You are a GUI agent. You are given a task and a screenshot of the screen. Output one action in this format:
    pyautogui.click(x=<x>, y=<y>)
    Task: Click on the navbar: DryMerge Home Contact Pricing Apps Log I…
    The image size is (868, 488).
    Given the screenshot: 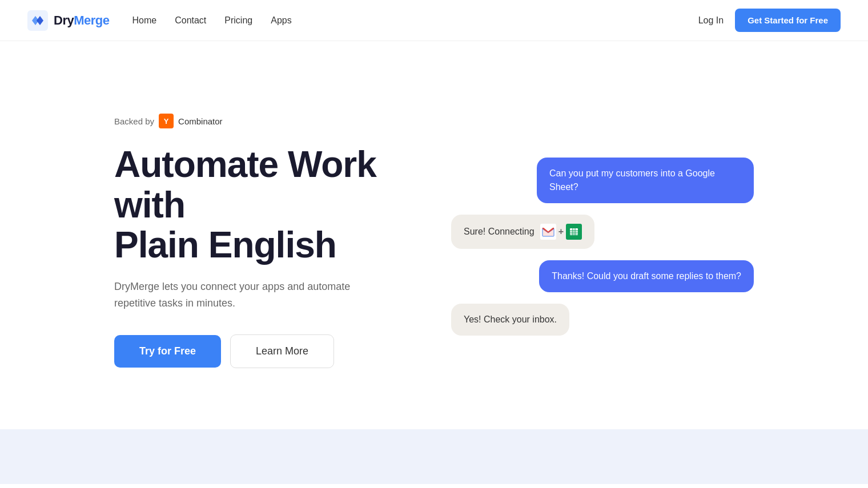 What is the action you would take?
    pyautogui.click(x=434, y=21)
    